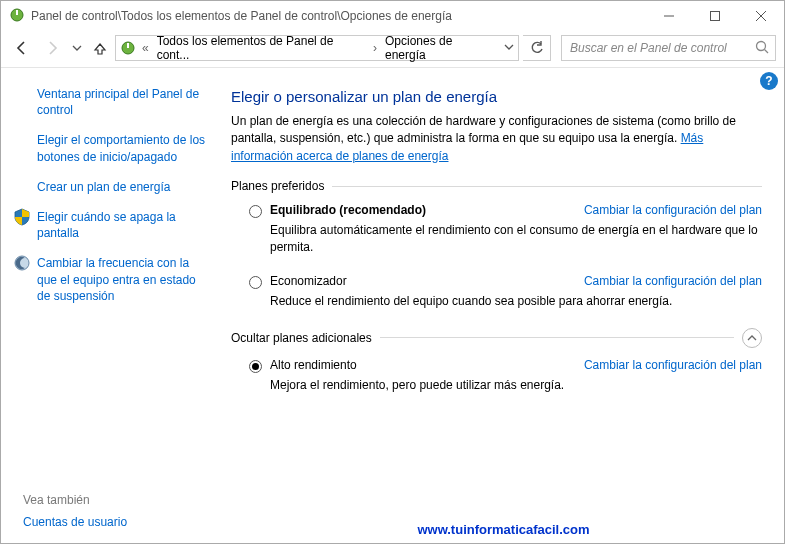 Image resolution: width=785 pixels, height=544 pixels. Describe the element at coordinates (118, 511) in the screenshot. I see `see-also-section: Vea también Cuentas de usuario` at that location.